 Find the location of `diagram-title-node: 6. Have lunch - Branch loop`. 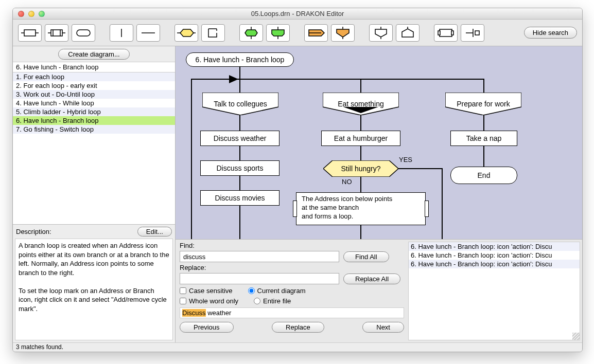

diagram-title-node: 6. Have lunch - Branch loop is located at coordinates (240, 60).